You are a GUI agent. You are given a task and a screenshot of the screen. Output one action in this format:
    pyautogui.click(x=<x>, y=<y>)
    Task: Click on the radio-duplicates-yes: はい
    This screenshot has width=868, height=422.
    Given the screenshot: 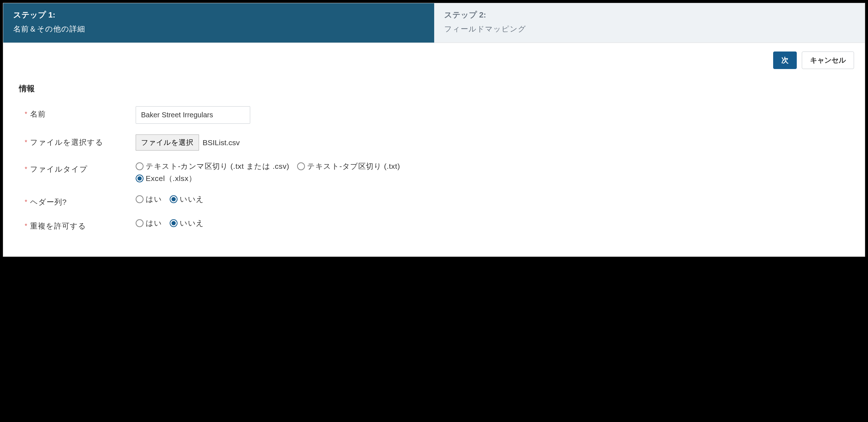 What is the action you would take?
    pyautogui.click(x=149, y=223)
    